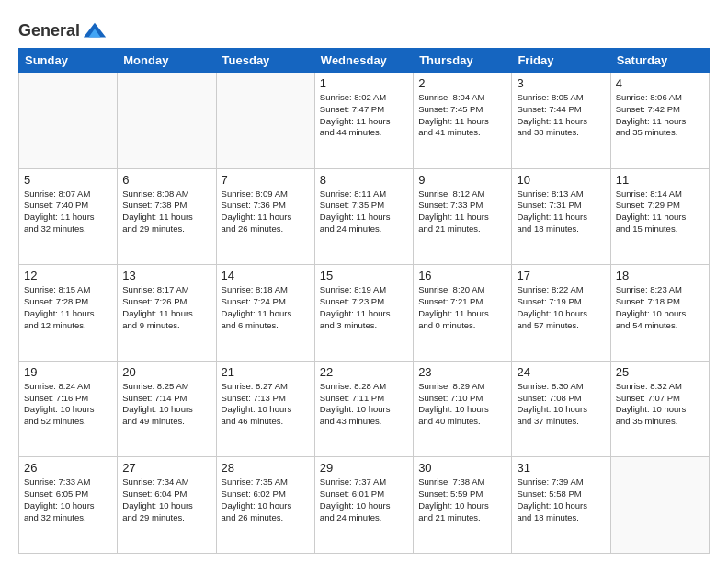  Describe the element at coordinates (660, 405) in the screenshot. I see `day-info: Sunrise: 8:32 AM Sunset: 7:07 PM Dayligh…` at that location.